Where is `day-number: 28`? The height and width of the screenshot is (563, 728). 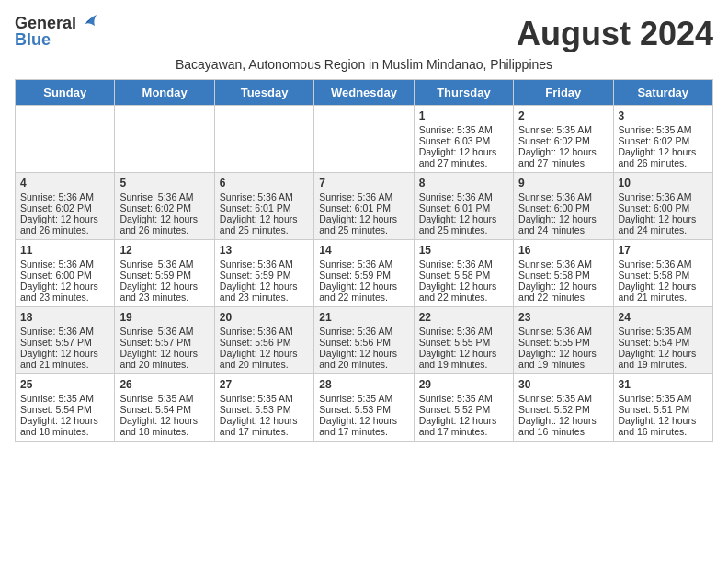
day-number: 28 is located at coordinates (364, 385).